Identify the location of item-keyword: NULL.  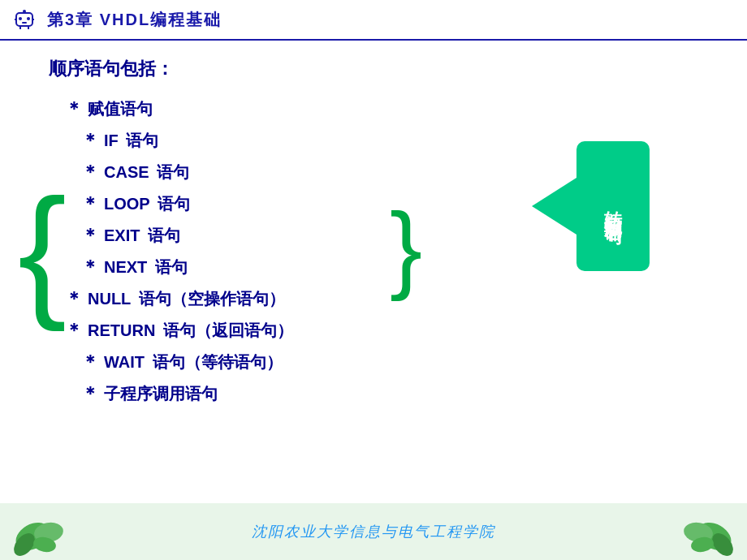
(109, 299).